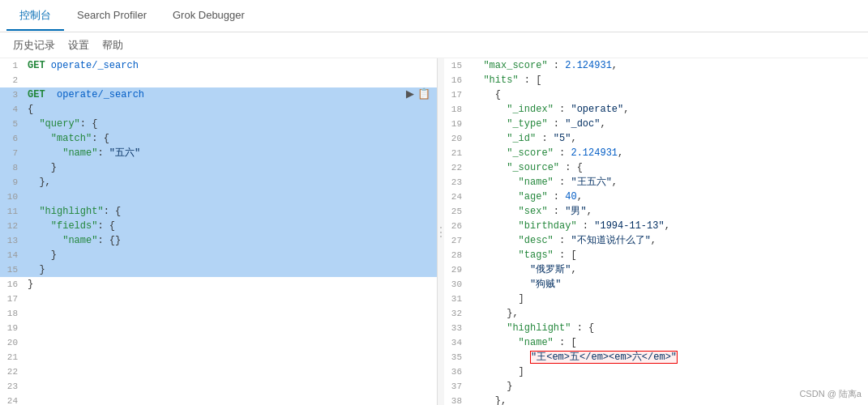 This screenshot has width=868, height=405. What do you see at coordinates (656, 284) in the screenshot?
I see `result-line-30: 30 "狗贼"` at bounding box center [656, 284].